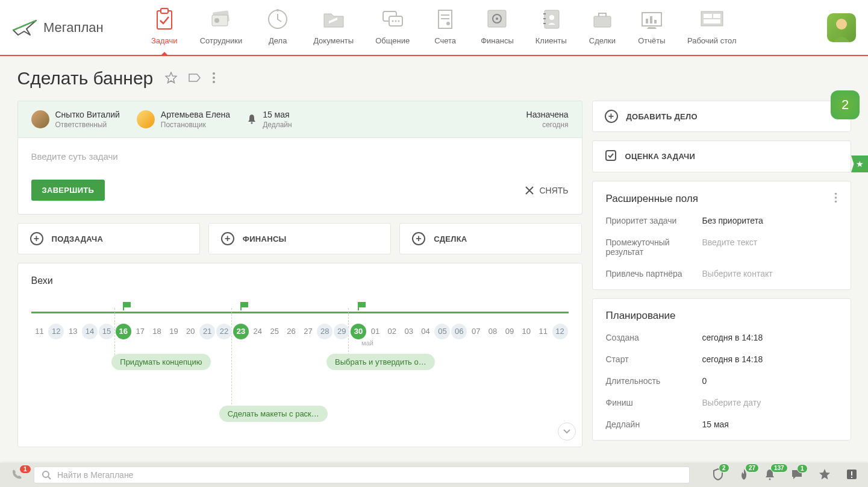 The height and width of the screenshot is (487, 868). What do you see at coordinates (722, 157) in the screenshot?
I see `task-evaluation-button: ОЦЕНКА ЗАДАЧИ` at bounding box center [722, 157].